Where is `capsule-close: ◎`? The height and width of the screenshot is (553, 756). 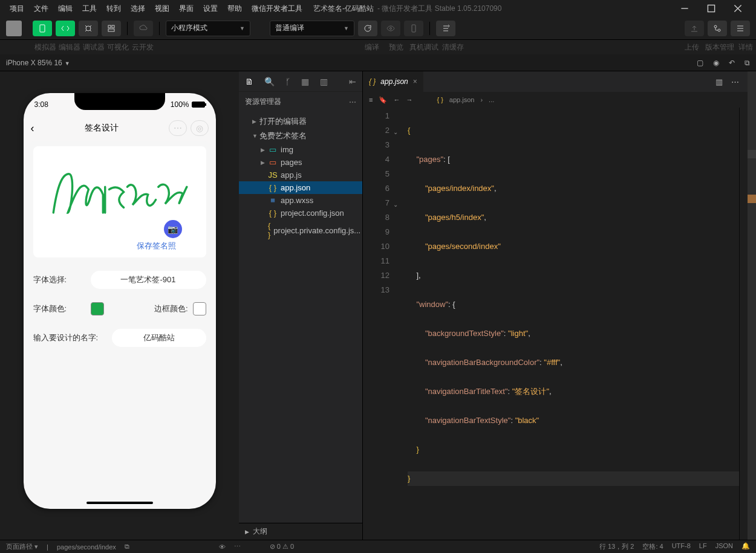 capsule-close: ◎ is located at coordinates (200, 128).